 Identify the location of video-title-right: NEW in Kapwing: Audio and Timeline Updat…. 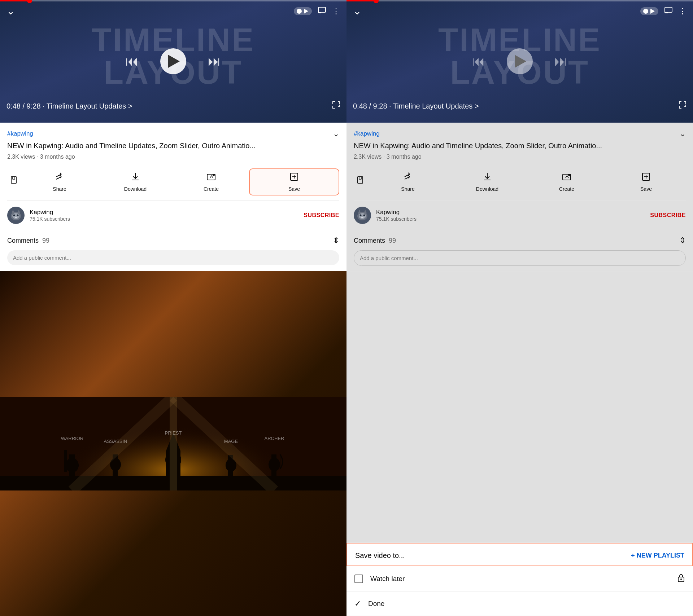
(520, 146).